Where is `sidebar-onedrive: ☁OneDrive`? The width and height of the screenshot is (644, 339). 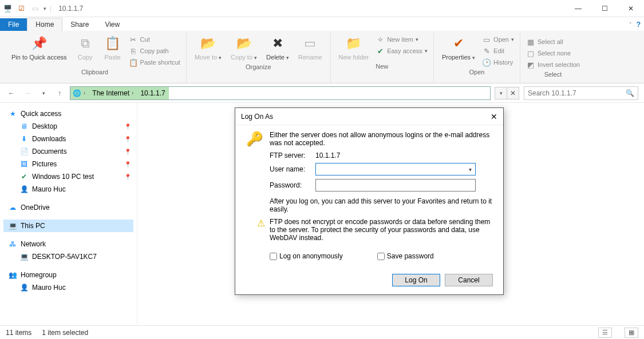 sidebar-onedrive: ☁OneDrive is located at coordinates (69, 208).